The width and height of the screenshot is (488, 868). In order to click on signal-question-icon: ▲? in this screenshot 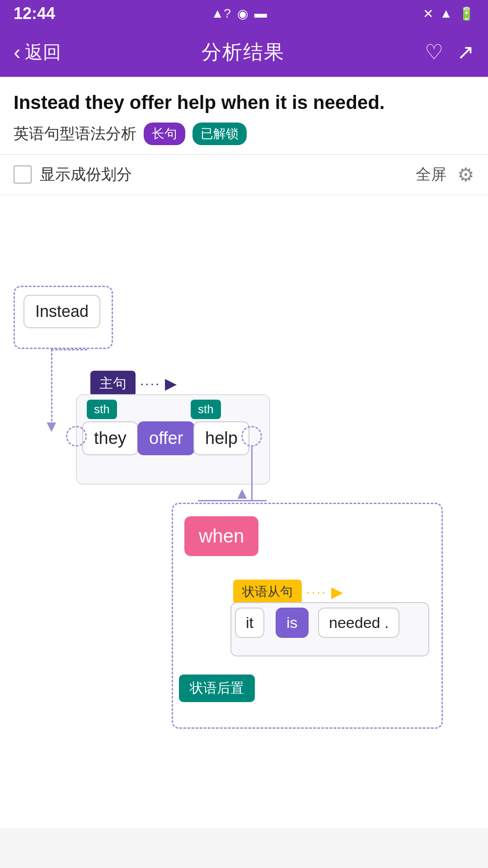, I will do `click(221, 14)`.